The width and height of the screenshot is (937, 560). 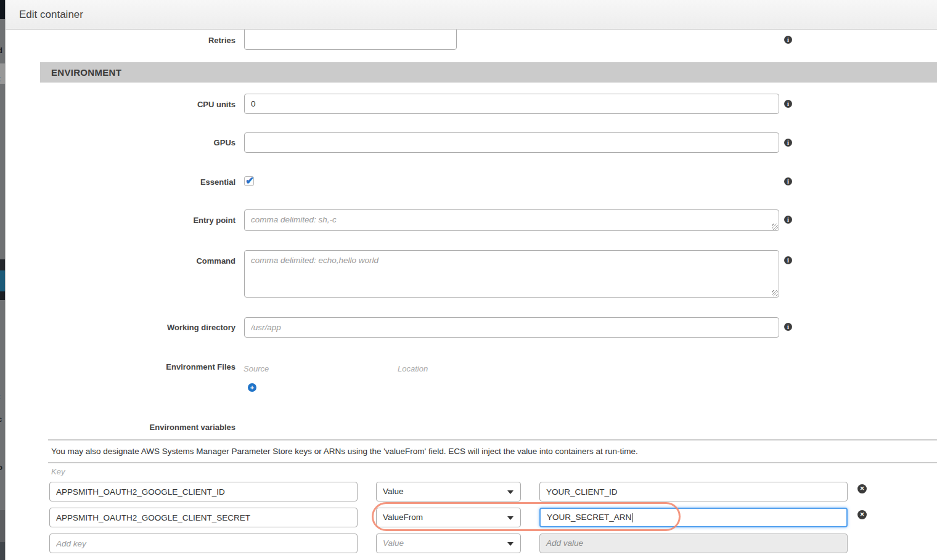 I want to click on env-var-type-placeholder: Value, so click(x=393, y=543).